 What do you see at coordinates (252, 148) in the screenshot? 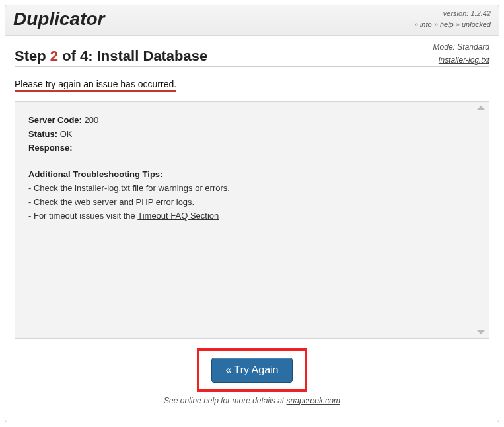
I see `response-row: Response:` at bounding box center [252, 148].